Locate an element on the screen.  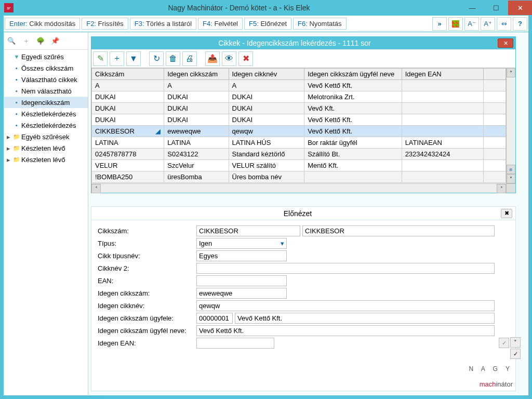
tipus-select: Igen▾ is located at coordinates (242, 243).